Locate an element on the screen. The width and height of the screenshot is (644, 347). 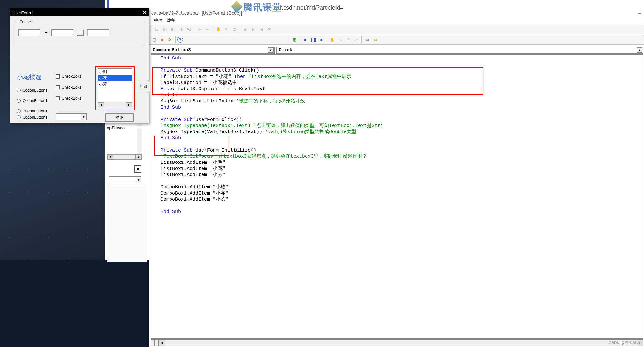
scroll-right-icon: > is located at coordinates (139, 157).